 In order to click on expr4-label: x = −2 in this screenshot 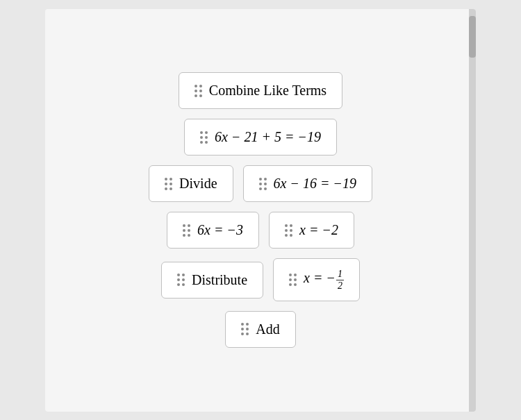, I will do `click(319, 230)`.